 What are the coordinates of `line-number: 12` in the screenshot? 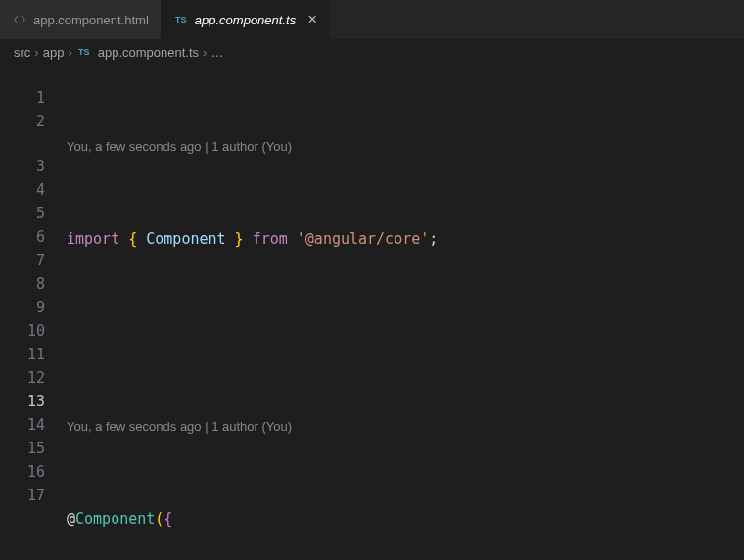 It's located at (23, 378).